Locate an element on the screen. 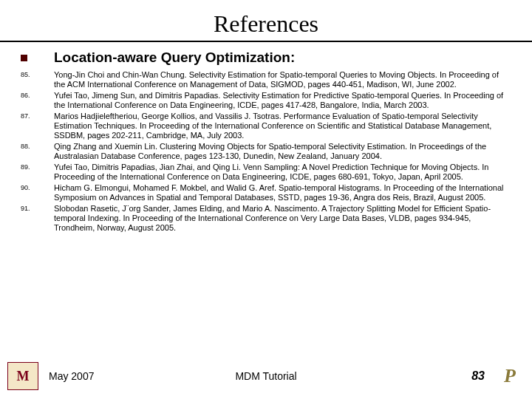 The width and height of the screenshot is (532, 399). footer-left: M May 2007 is located at coordinates (50, 376).